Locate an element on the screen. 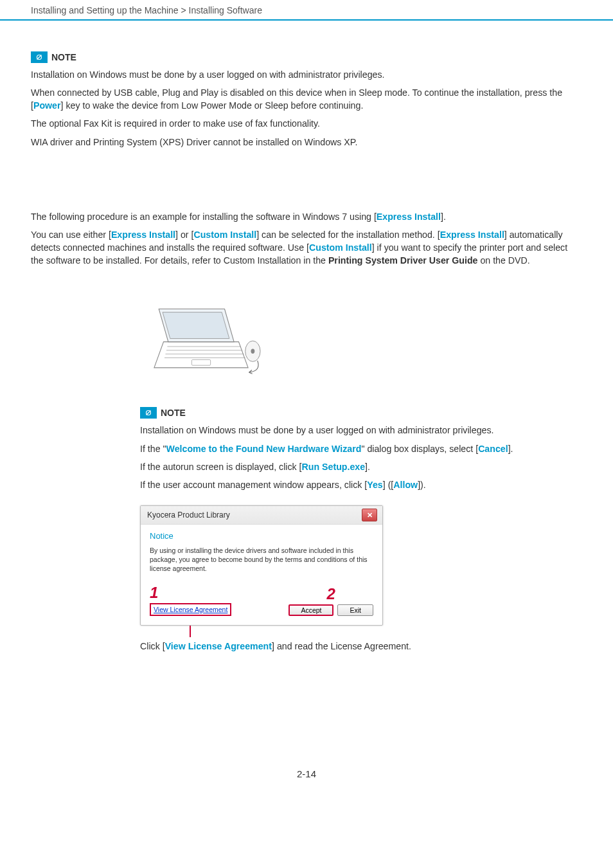  power-key-ref: Power is located at coordinates (48, 105).